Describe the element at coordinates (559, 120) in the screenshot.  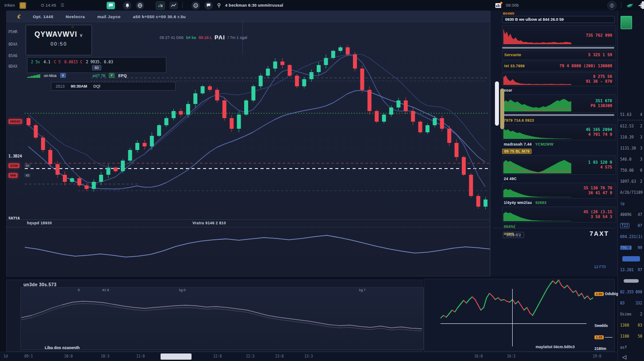
I see `watchlist-row: 7979 714.6 0923` at that location.